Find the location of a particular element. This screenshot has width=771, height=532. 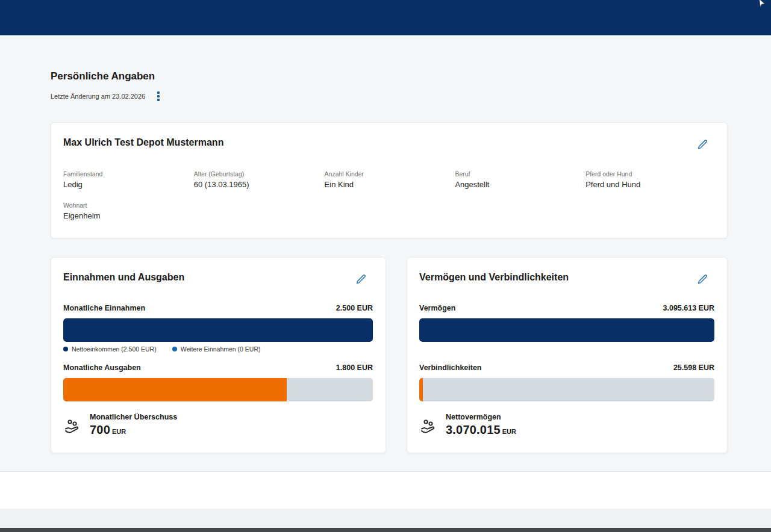

assets-amount: 3.095.613 EUR is located at coordinates (689, 308).